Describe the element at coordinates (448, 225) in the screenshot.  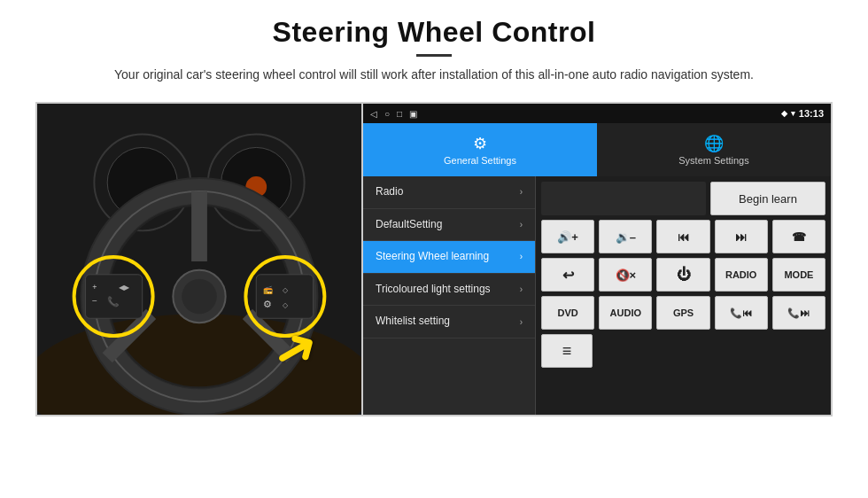
I see `menu-default-label: DefaultSetting` at that location.